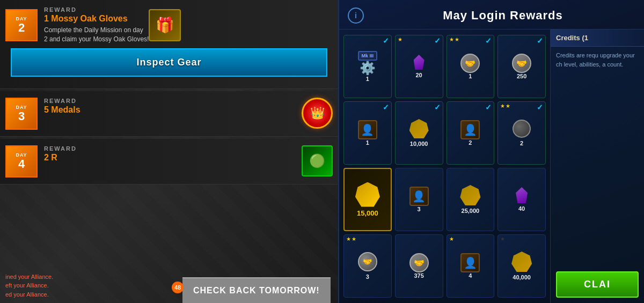 Image resolution: width=644 pixels, height=303 pixels. I want to click on reward-qty-5: 10,000, so click(419, 144).